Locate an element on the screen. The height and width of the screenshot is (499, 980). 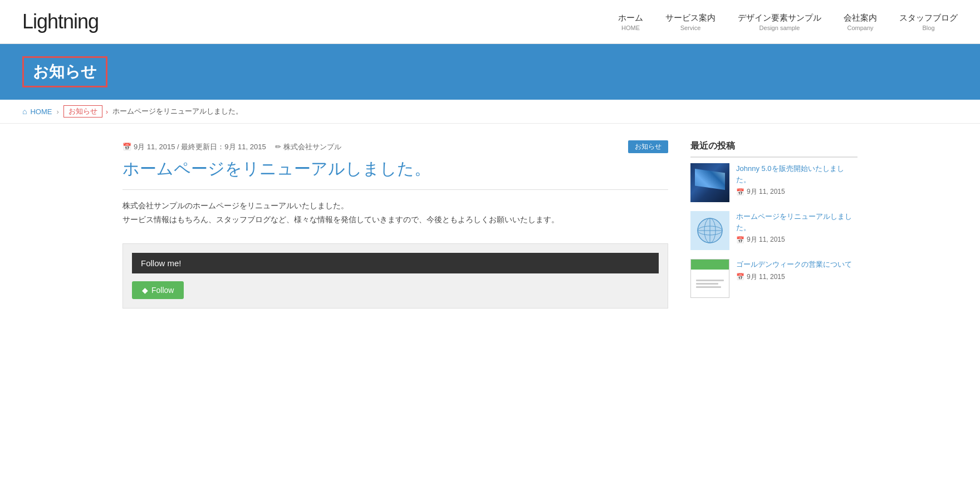
article-date: 📅 9月 11, 2015 / 最終更新日：9月 11, 2015 is located at coordinates (194, 147).